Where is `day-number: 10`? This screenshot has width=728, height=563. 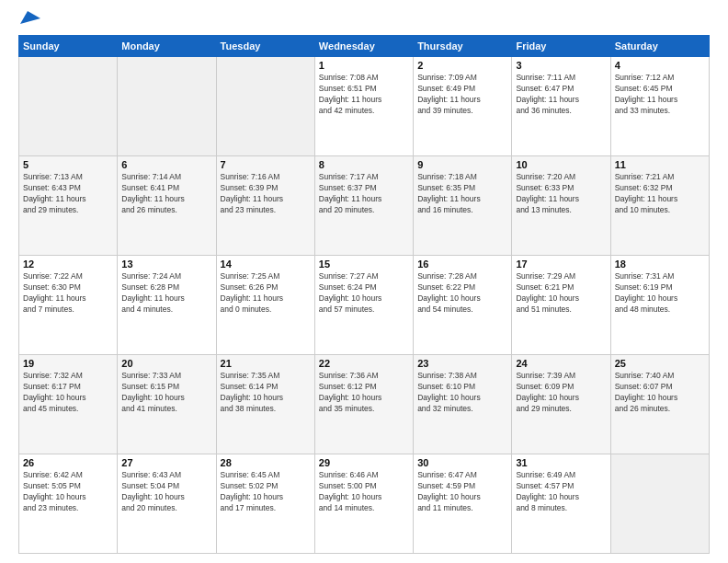
day-number: 10 is located at coordinates (561, 165).